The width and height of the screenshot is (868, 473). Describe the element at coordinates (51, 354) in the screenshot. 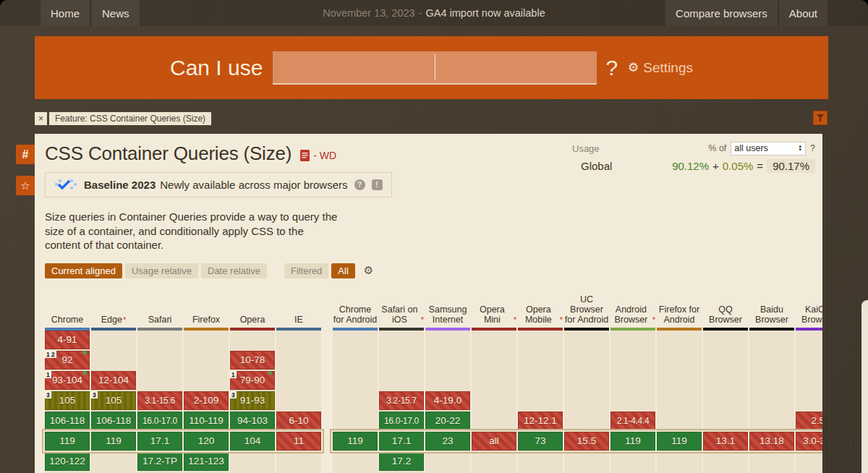

I see `footnote-badge: 1 2` at that location.